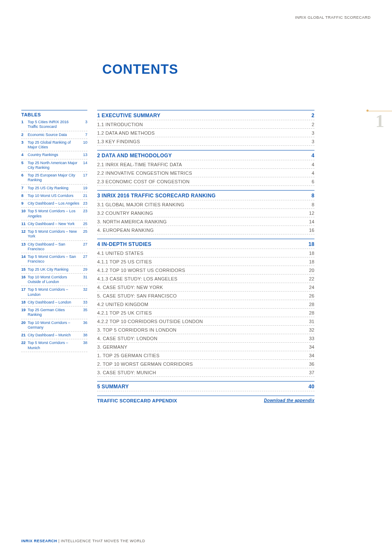 This screenshot has height=555, width=392. What do you see at coordinates (55, 166) in the screenshot?
I see `tables-row: 5Top 25 North American Major City Rankin…` at bounding box center [55, 166].